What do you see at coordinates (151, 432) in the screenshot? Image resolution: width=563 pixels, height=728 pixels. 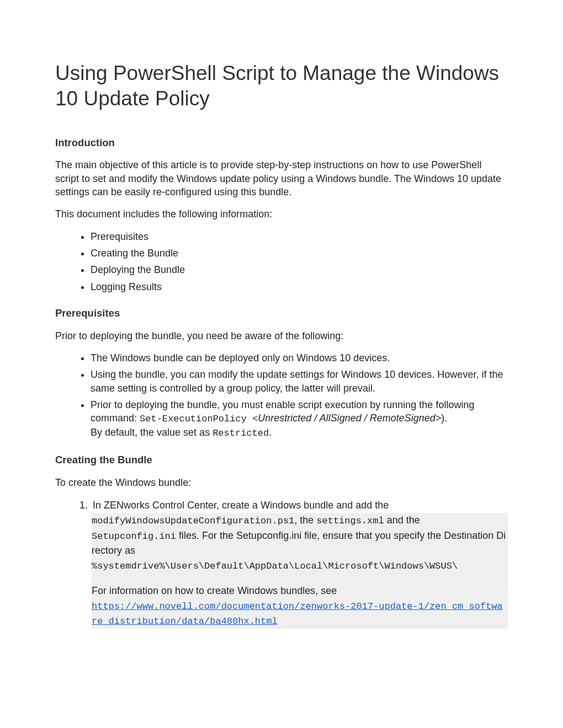 I see `text-segment: By default, the value set as` at bounding box center [151, 432].